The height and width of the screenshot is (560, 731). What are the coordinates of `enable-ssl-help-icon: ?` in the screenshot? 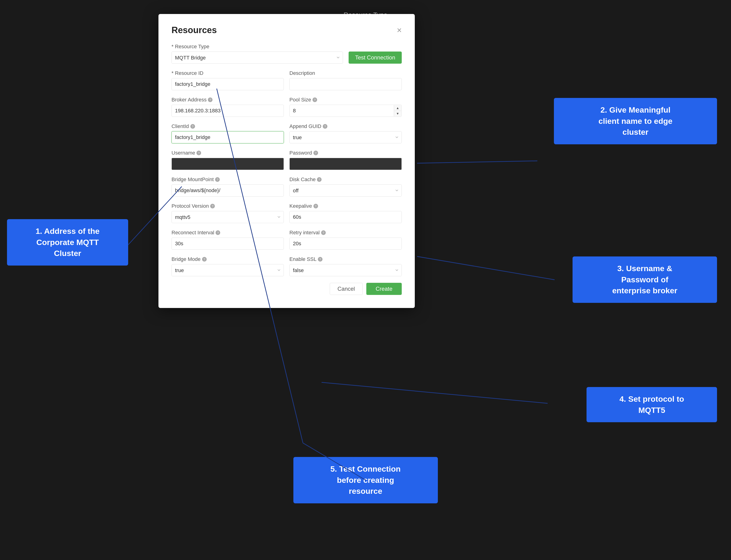 It's located at (320, 259).